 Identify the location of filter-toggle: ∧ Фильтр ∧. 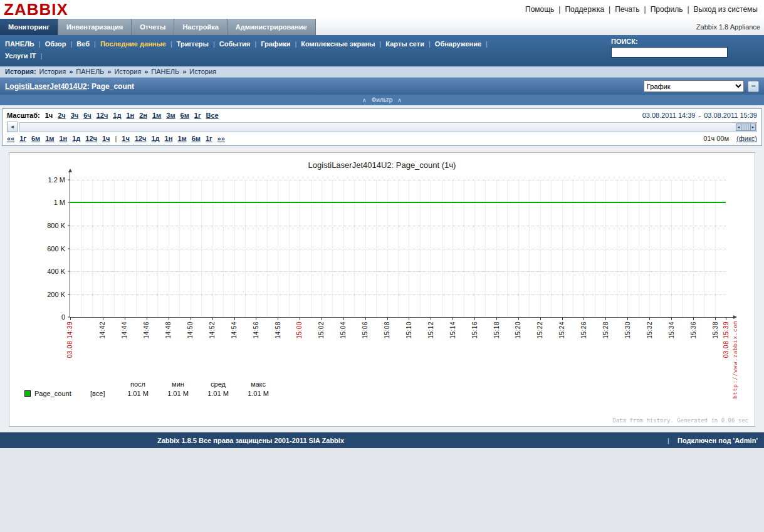
(382, 100).